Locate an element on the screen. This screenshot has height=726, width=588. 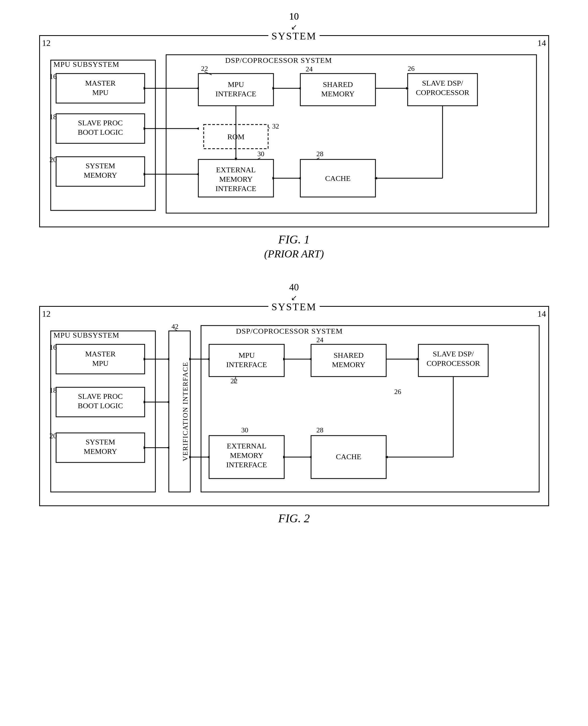
fig2-corner-ref-right: 14 is located at coordinates (542, 314).